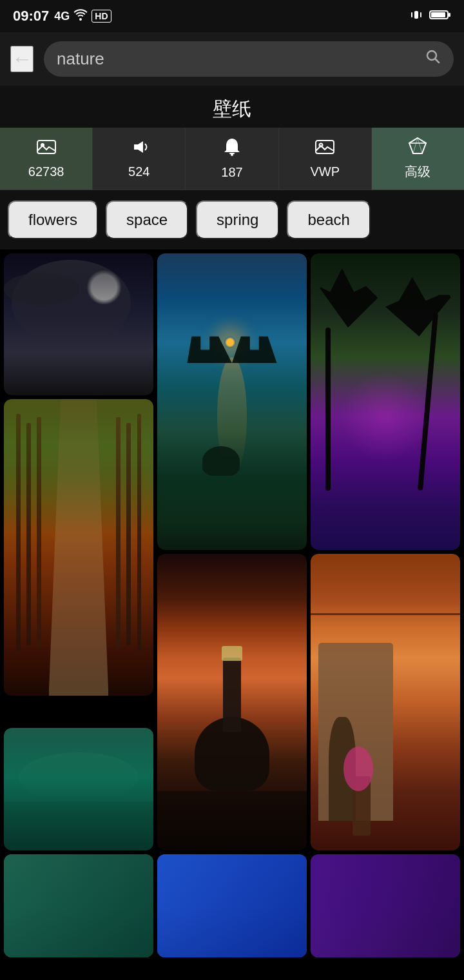  Describe the element at coordinates (62, 17) in the screenshot. I see `signal-icon: 4G` at that location.